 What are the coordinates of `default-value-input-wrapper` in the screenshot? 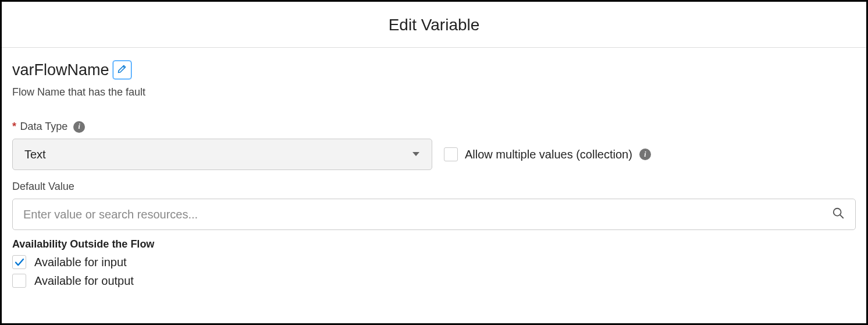 It's located at (434, 214).